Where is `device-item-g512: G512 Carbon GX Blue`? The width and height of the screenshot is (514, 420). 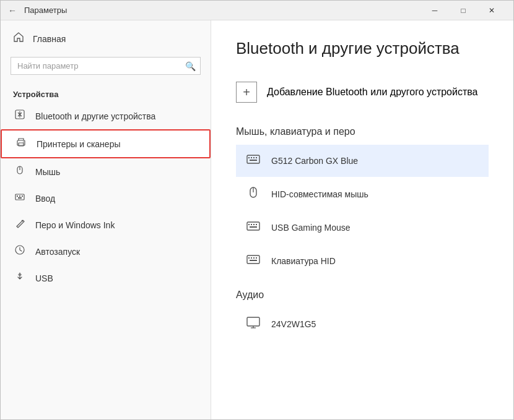 device-item-g512: G512 Carbon GX Blue is located at coordinates (362, 161).